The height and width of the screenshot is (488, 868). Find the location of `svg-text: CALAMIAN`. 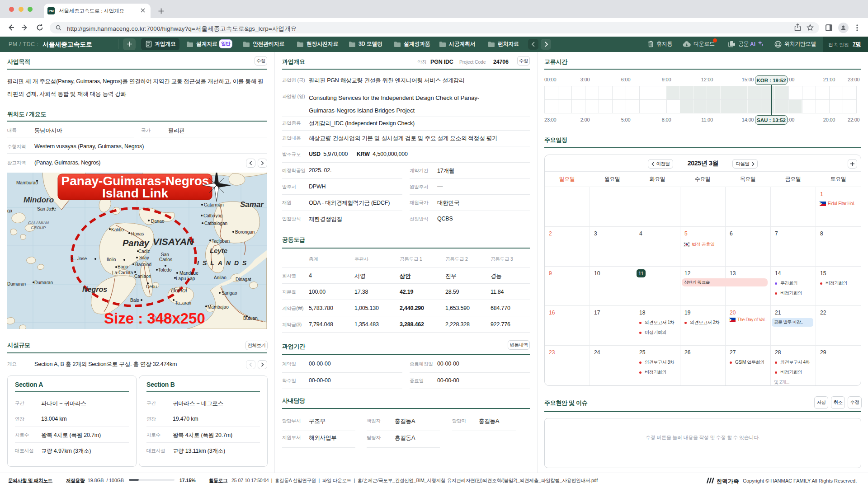

svg-text: CALAMIAN is located at coordinates (39, 223).